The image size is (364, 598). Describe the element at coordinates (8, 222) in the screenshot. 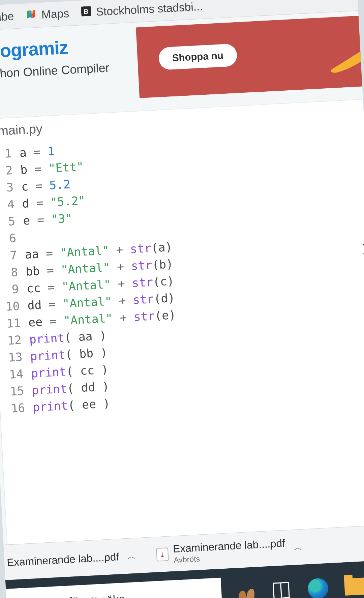

I see `line-number: 5` at that location.